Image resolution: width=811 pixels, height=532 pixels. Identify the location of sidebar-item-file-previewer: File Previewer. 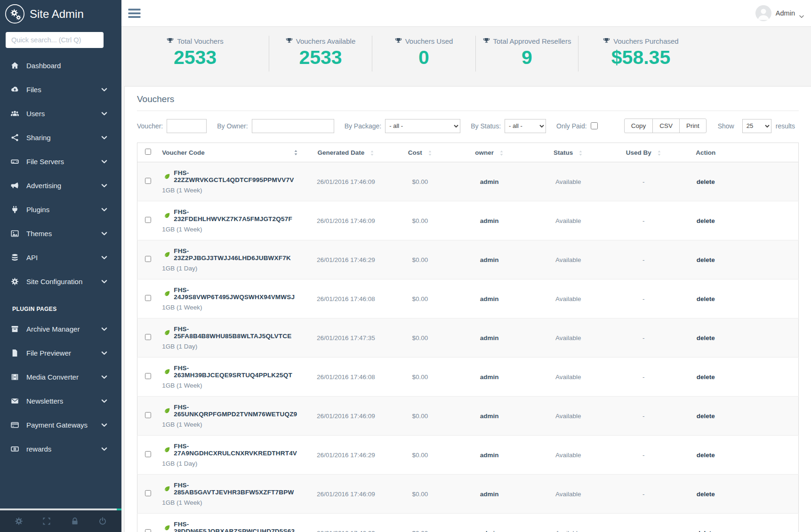
(61, 353).